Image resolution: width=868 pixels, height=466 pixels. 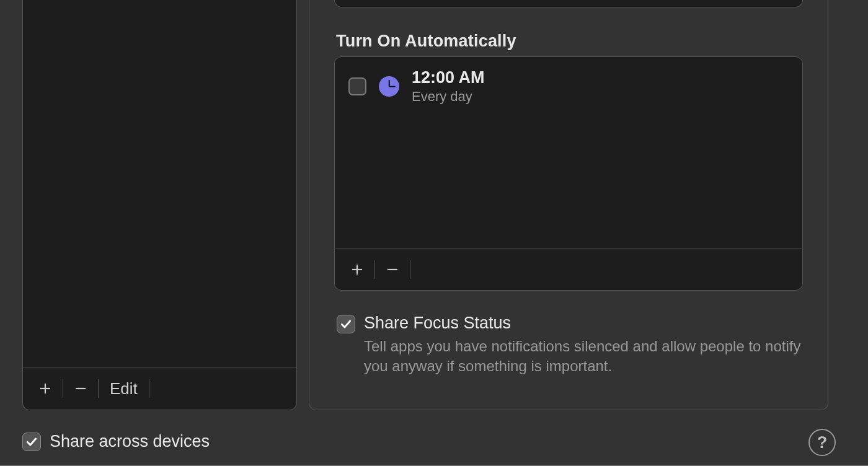 I want to click on schedule-time: 12:00 AM, so click(x=448, y=78).